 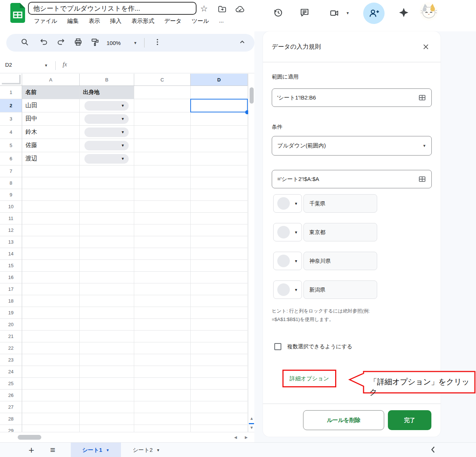 What do you see at coordinates (219, 254) in the screenshot?
I see `cell-D14` at bounding box center [219, 254].